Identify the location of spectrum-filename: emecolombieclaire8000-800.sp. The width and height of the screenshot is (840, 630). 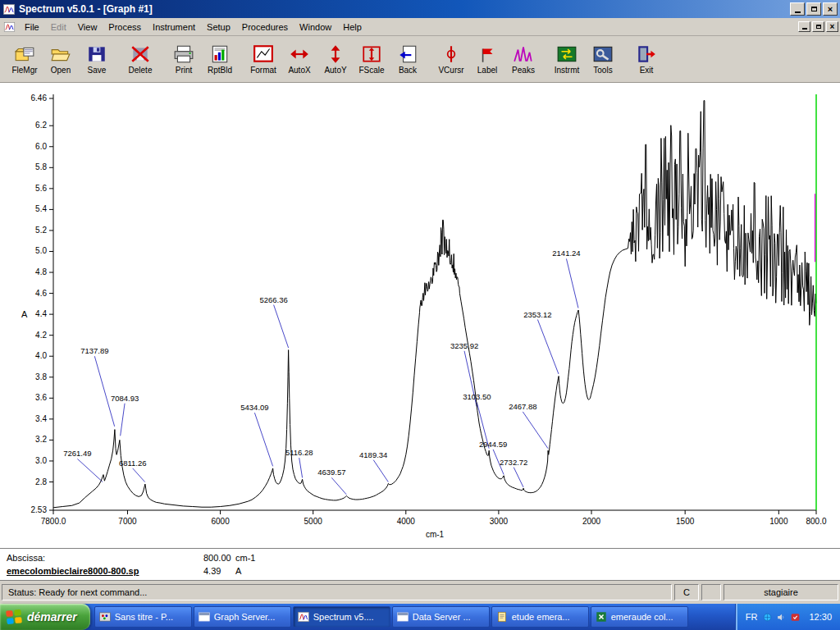
(72, 571).